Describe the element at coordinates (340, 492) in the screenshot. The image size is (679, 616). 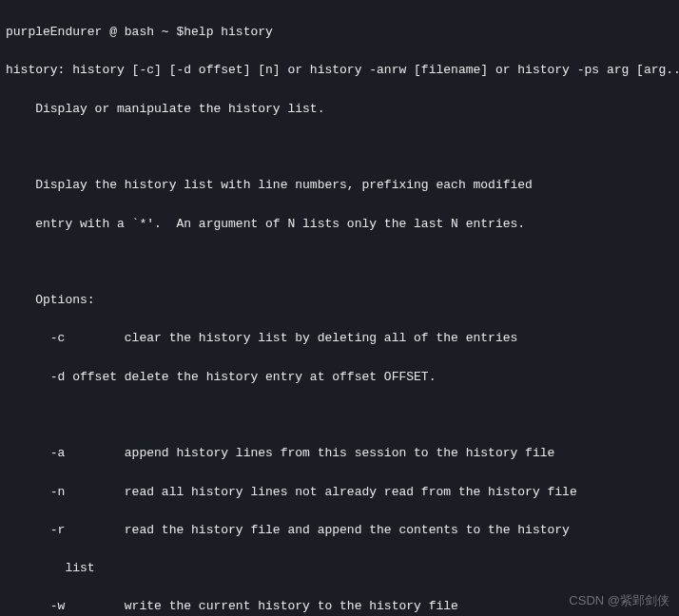
I see `option-n: -n read all history lines not already re…` at that location.